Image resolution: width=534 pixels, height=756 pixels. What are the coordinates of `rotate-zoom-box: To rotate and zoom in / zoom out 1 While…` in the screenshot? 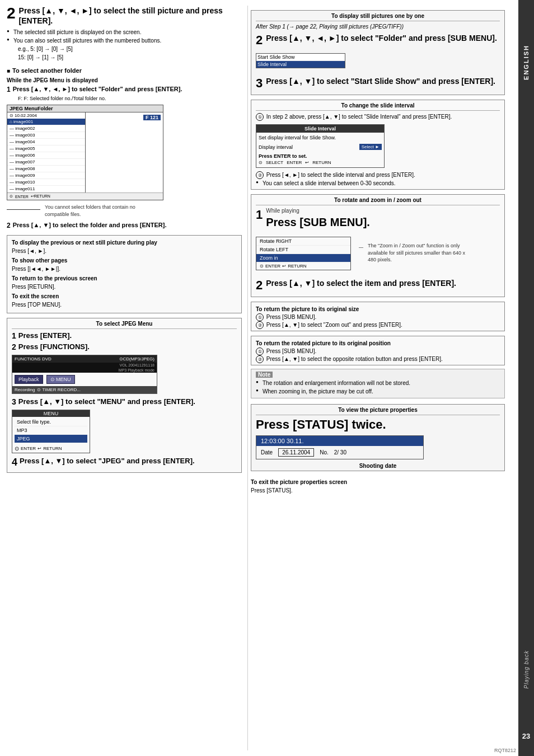 It's located at (378, 246).